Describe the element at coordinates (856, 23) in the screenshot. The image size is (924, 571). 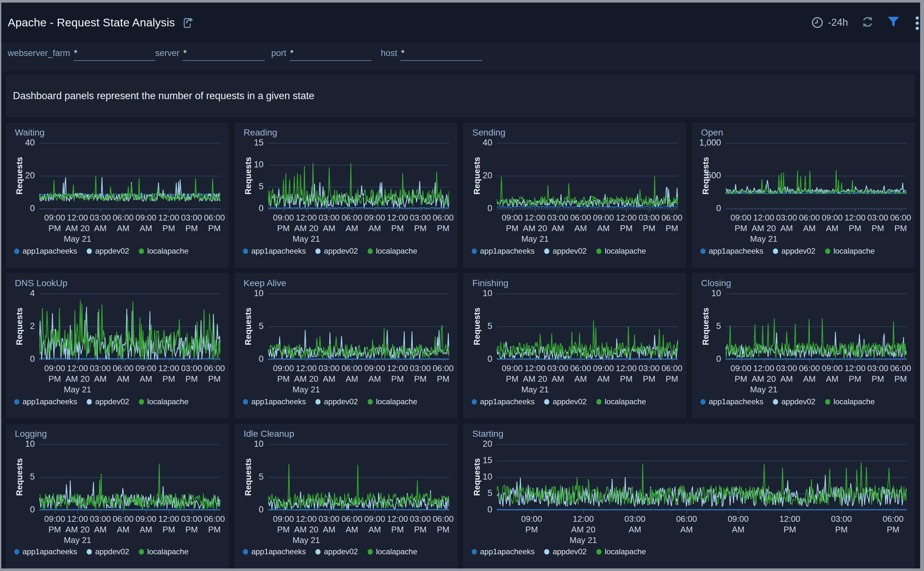
I see `header-toolbar: -24h` at that location.